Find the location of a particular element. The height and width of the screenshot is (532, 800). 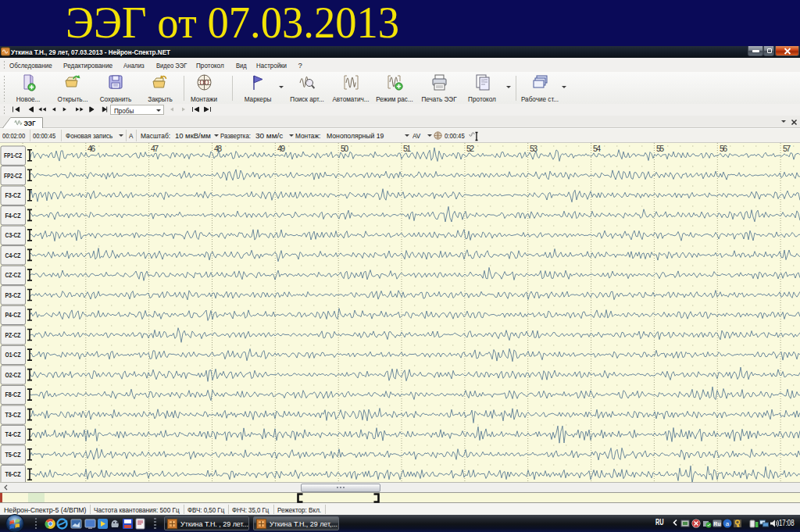

svg-text: CZ-CZ is located at coordinates (13, 275).